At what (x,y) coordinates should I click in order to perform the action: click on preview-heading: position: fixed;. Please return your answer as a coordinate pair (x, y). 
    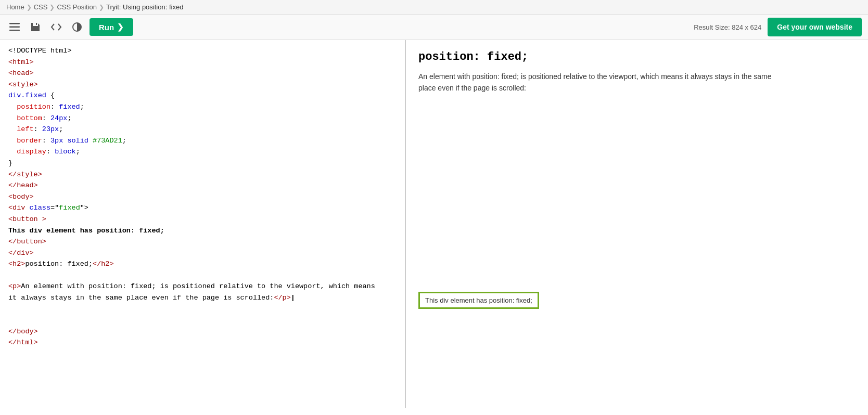
    Looking at the image, I should click on (637, 57).